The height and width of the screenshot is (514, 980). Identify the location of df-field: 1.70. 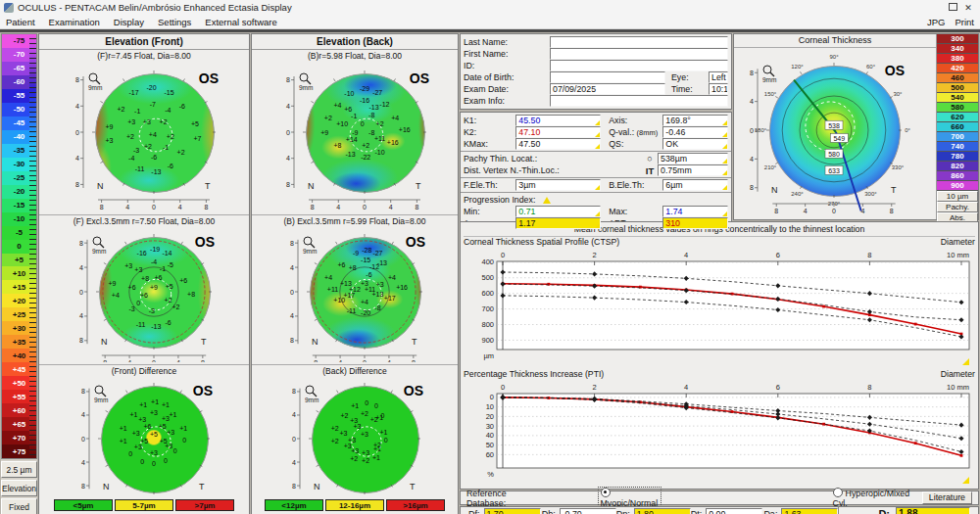
(513, 511).